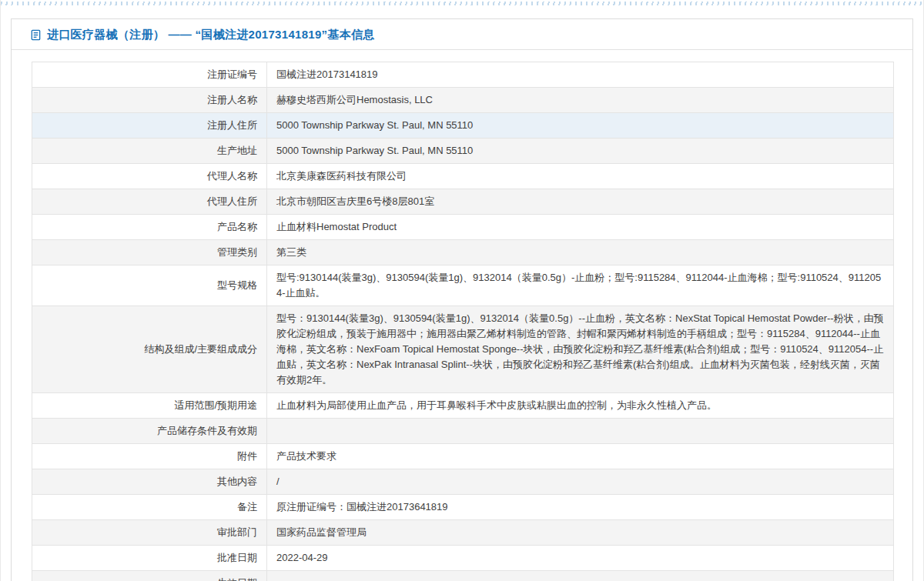 Image resolution: width=924 pixels, height=581 pixels. I want to click on row-label: 批准日期, so click(149, 559).